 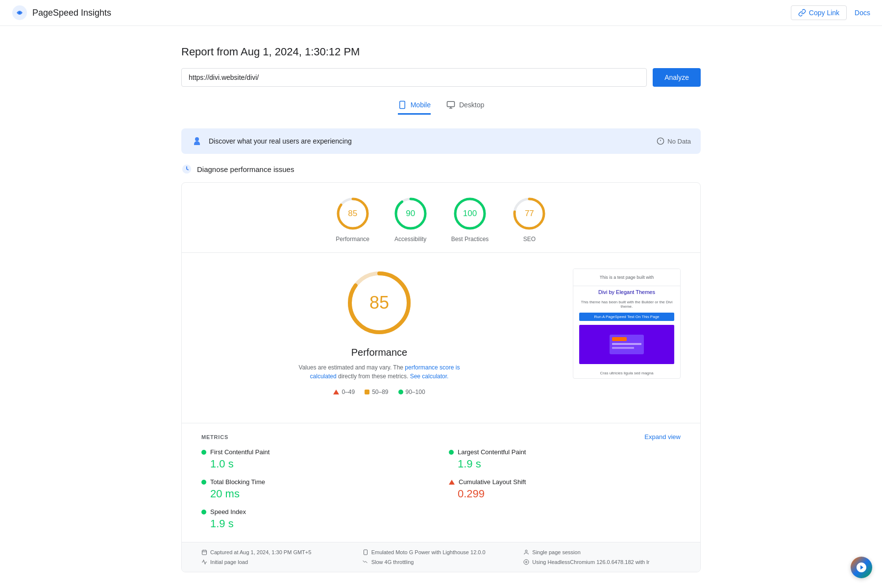 What do you see at coordinates (411, 239) in the screenshot?
I see `accessibility-label: Accessibility` at bounding box center [411, 239].